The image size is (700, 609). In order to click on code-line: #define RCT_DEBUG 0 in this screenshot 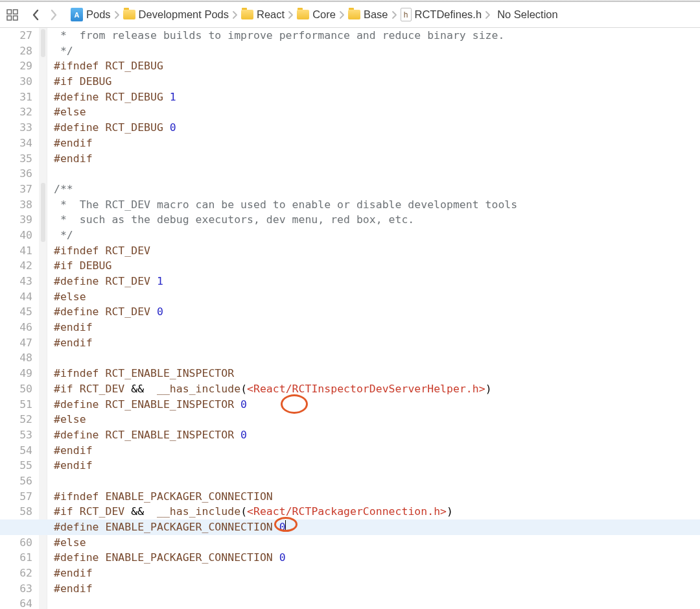, I will do `click(377, 128)`.